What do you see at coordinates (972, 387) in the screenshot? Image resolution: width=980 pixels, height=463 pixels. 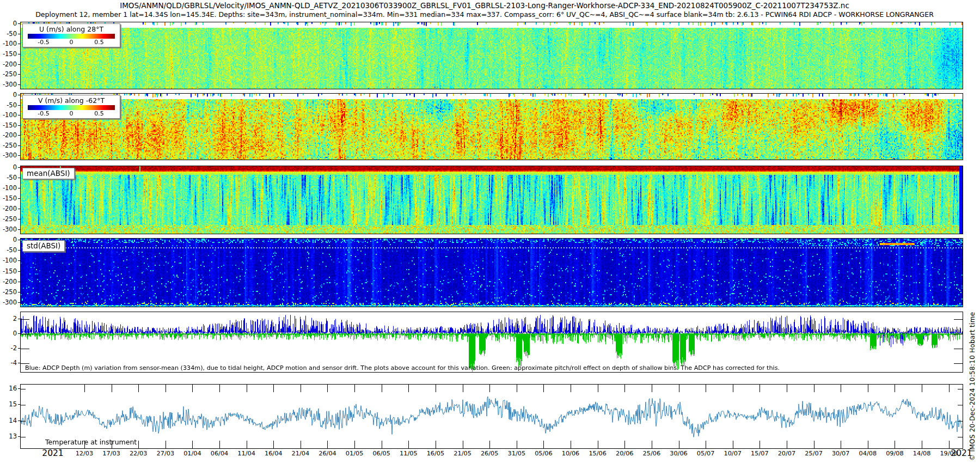 I see `copyright-vertical-text: © IMOS 20-Dec-2024 10:58:10 Hobart time` at bounding box center [972, 387].